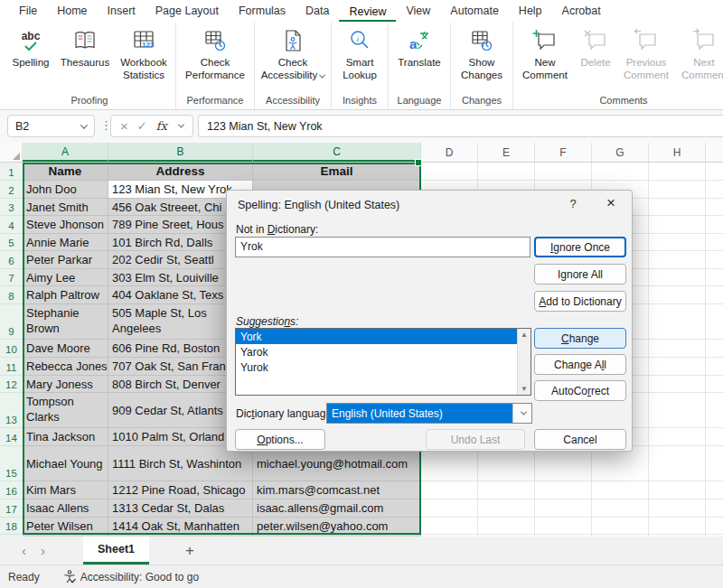 The height and width of the screenshot is (588, 723). What do you see at coordinates (11, 437) in the screenshot?
I see `row-header: 14` at bounding box center [11, 437].